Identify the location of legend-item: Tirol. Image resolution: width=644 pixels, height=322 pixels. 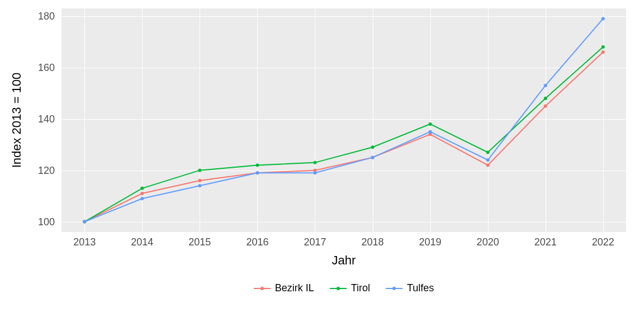
(350, 288).